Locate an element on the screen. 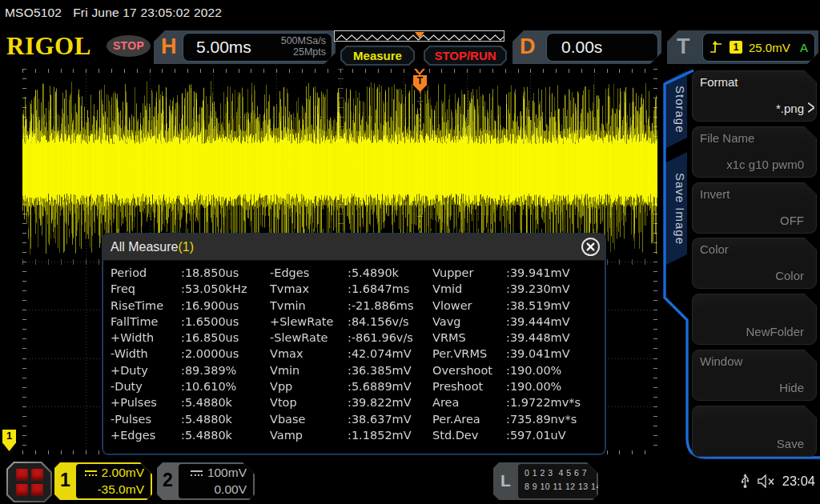  measure-value: :38.637mV is located at coordinates (390, 421).